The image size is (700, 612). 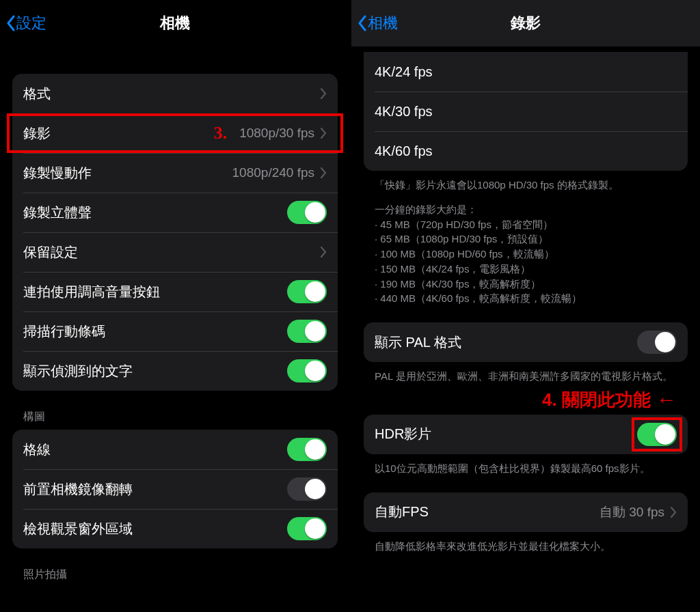 I want to click on annotation-step4-text: 4. 關閉此功能, so click(x=596, y=400).